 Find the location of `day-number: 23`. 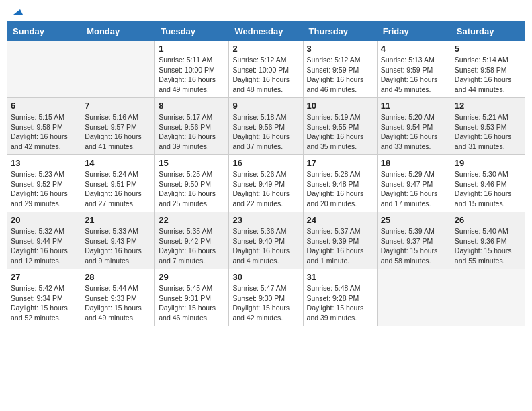

day-number: 23 is located at coordinates (266, 220).